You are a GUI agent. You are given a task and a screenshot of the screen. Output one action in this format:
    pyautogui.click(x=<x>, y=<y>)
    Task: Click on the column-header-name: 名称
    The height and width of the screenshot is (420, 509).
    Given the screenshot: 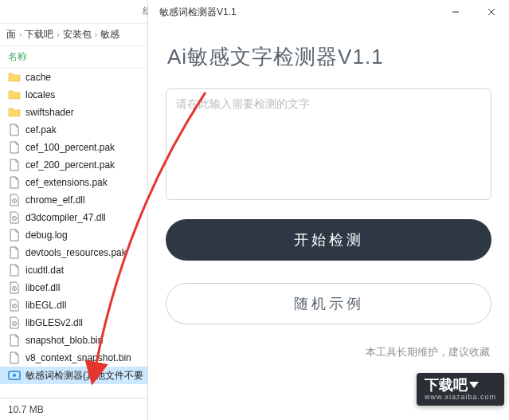 What is the action you would take?
    pyautogui.click(x=80, y=57)
    